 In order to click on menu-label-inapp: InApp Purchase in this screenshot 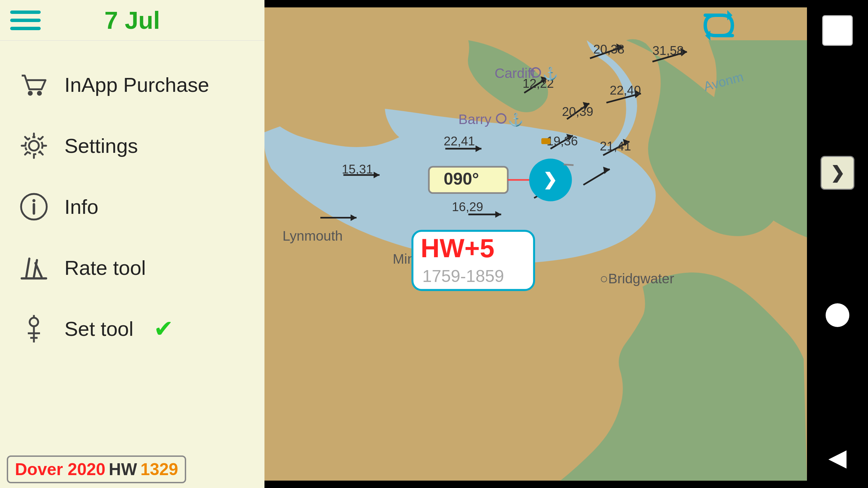, I will do `click(137, 85)`.